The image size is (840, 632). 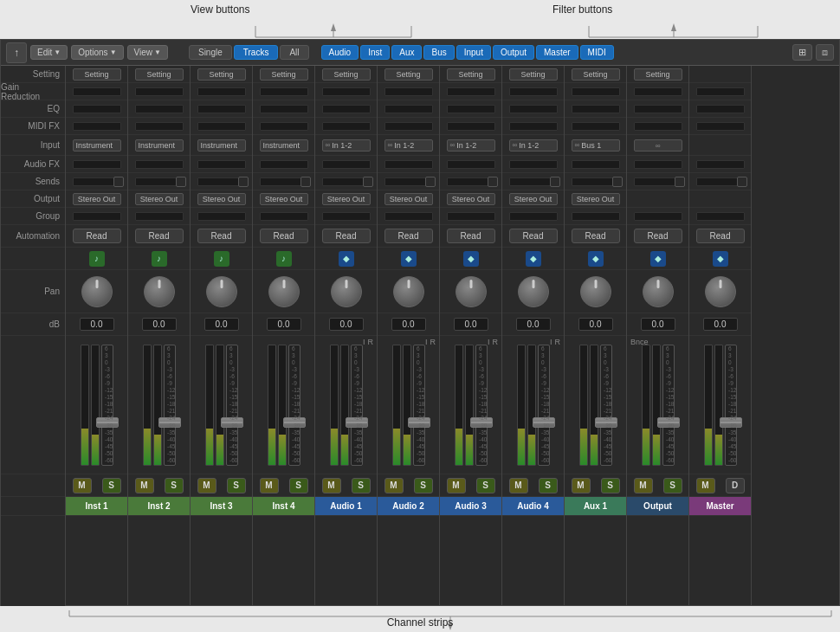 I want to click on sends-checkbox-inst3, so click(x=243, y=182).